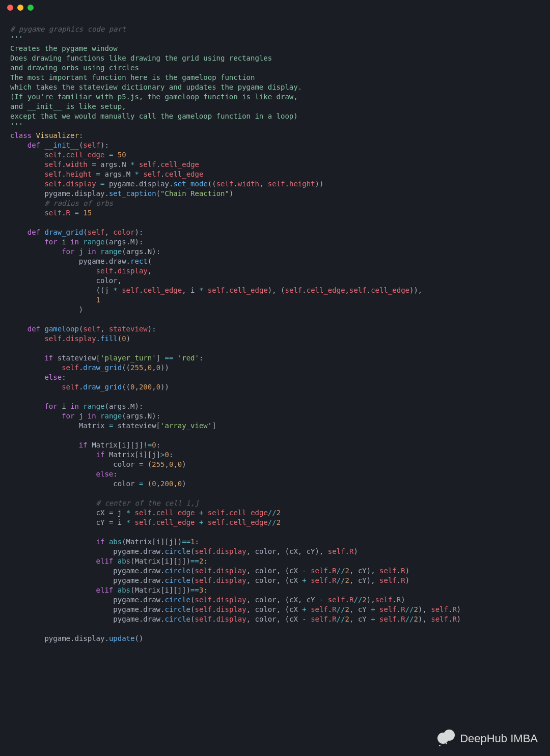 This screenshot has height=756, width=550. Describe the element at coordinates (132, 77) in the screenshot. I see `docstring-line: The most important function here is the …` at that location.